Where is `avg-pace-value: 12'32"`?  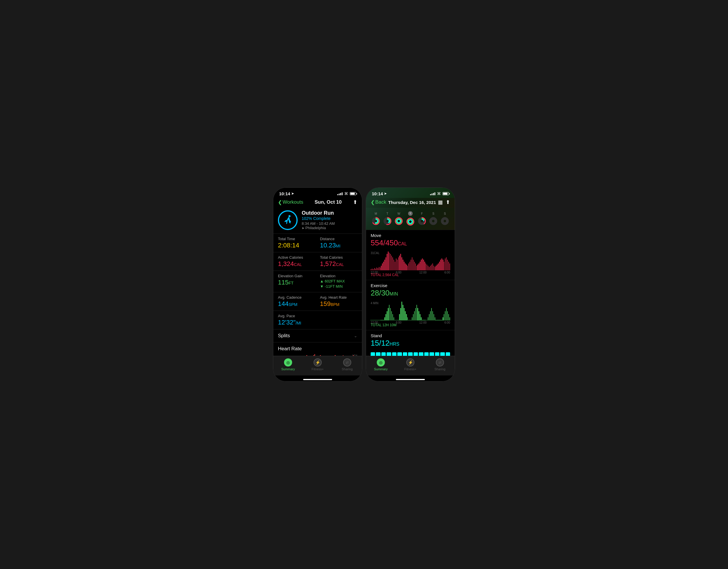
avg-pace-value: 12'32" is located at coordinates (287, 322).